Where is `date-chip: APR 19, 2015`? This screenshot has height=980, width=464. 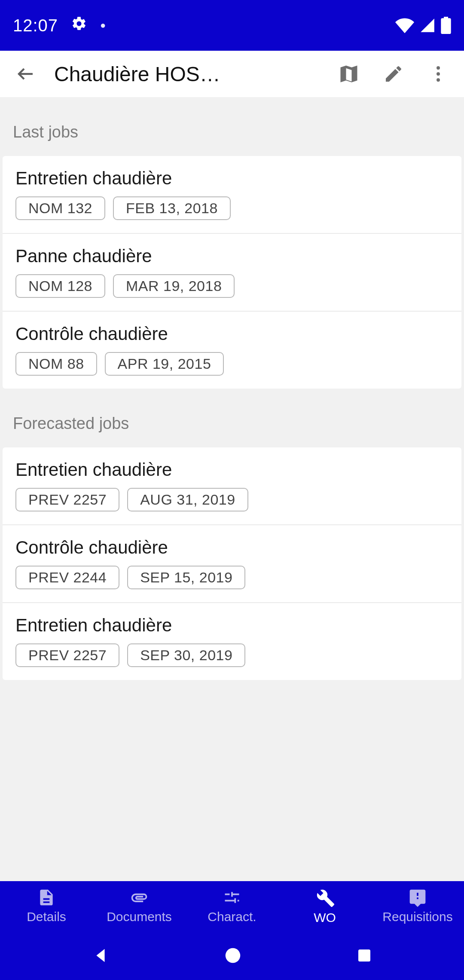 date-chip: APR 19, 2015 is located at coordinates (165, 364).